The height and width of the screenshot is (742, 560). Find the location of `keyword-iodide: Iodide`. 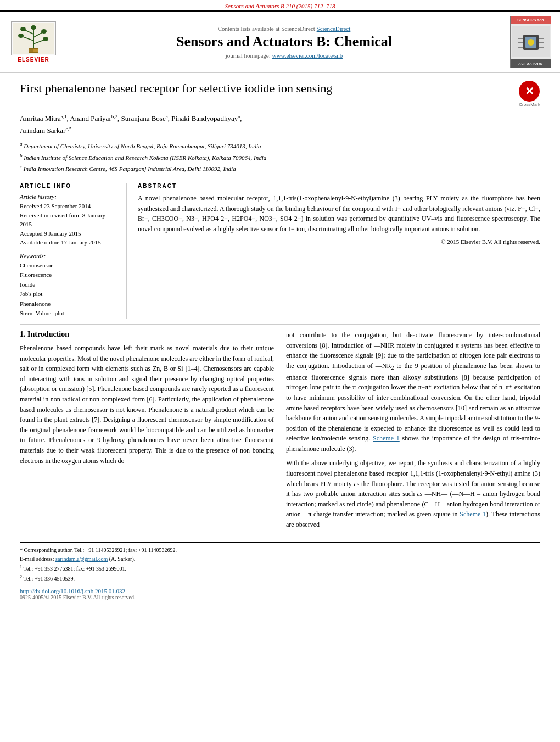

keyword-iodide: Iodide is located at coordinates (69, 285).